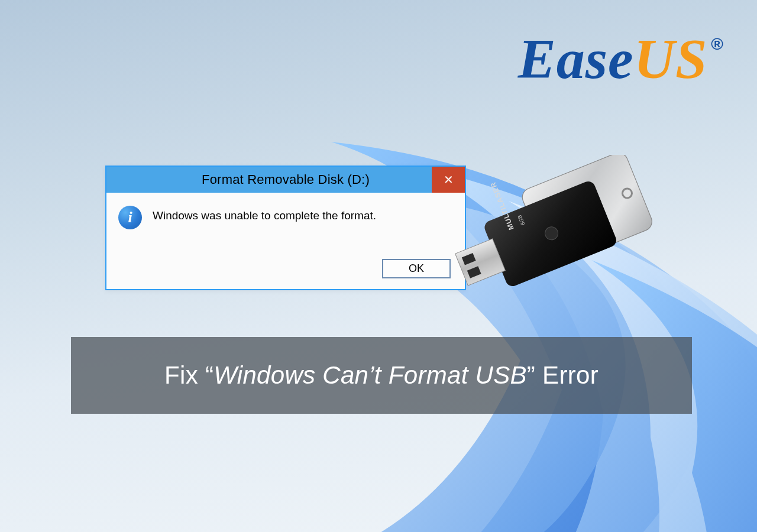 This screenshot has height=532, width=757. What do you see at coordinates (448, 180) in the screenshot?
I see `dialog-close-button: ✕` at bounding box center [448, 180].